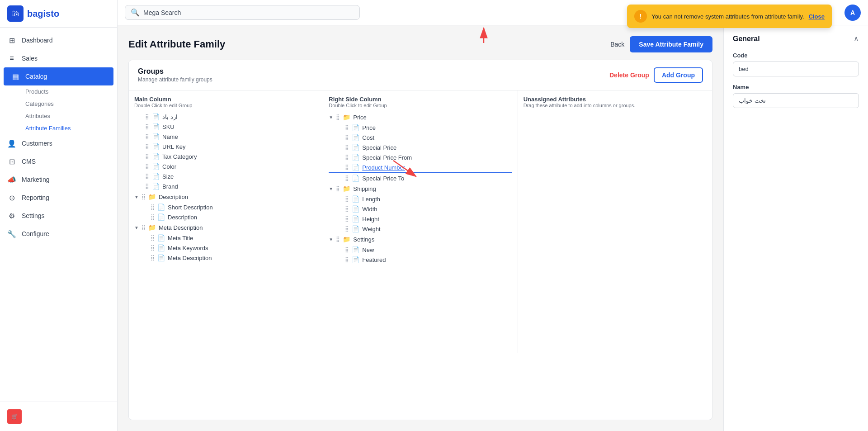 The height and width of the screenshot is (431, 868). What do you see at coordinates (420, 178) in the screenshot?
I see `list-item: ⣿ 📄 Special Price To` at bounding box center [420, 178].